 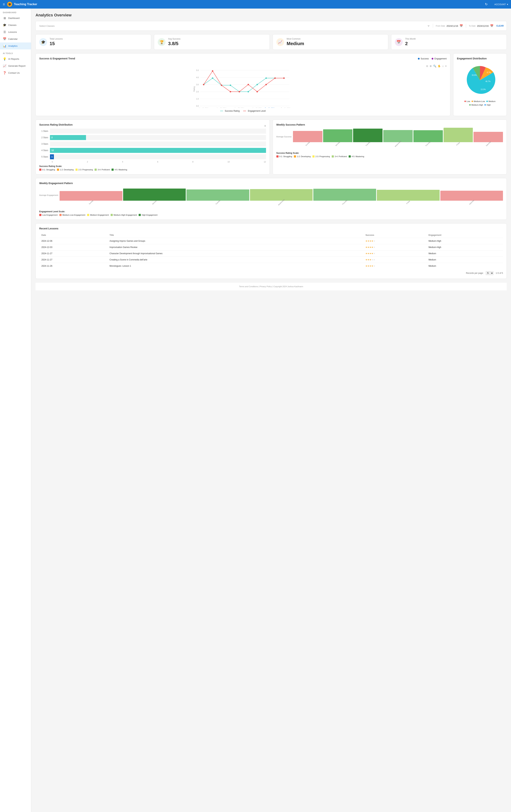 What do you see at coordinates (432, 59) in the screenshot?
I see `trend-legend: Success Engagement` at bounding box center [432, 59].